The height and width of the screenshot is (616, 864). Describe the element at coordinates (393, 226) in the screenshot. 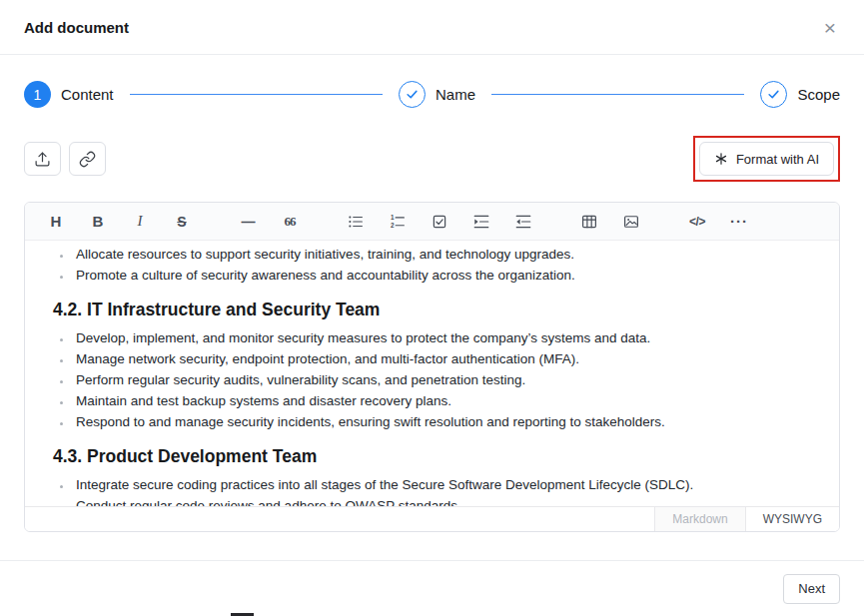

I see `svg-text: 2` at that location.